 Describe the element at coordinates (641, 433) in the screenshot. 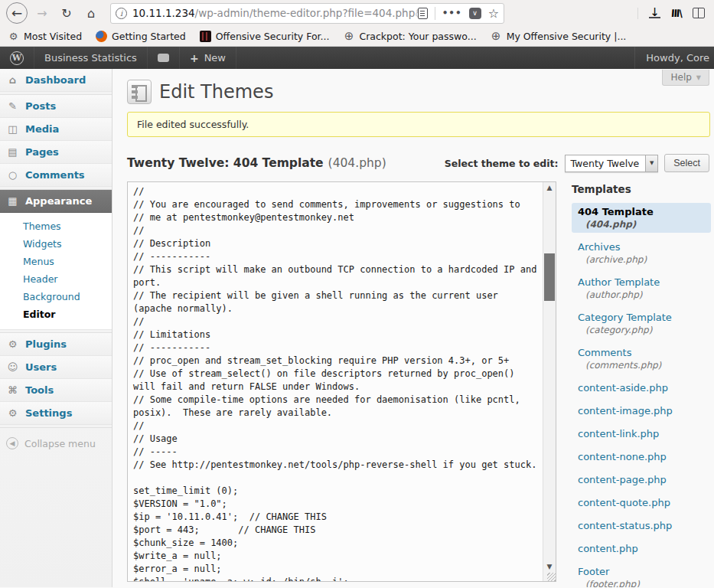

I see `template-link: content-link.php` at that location.